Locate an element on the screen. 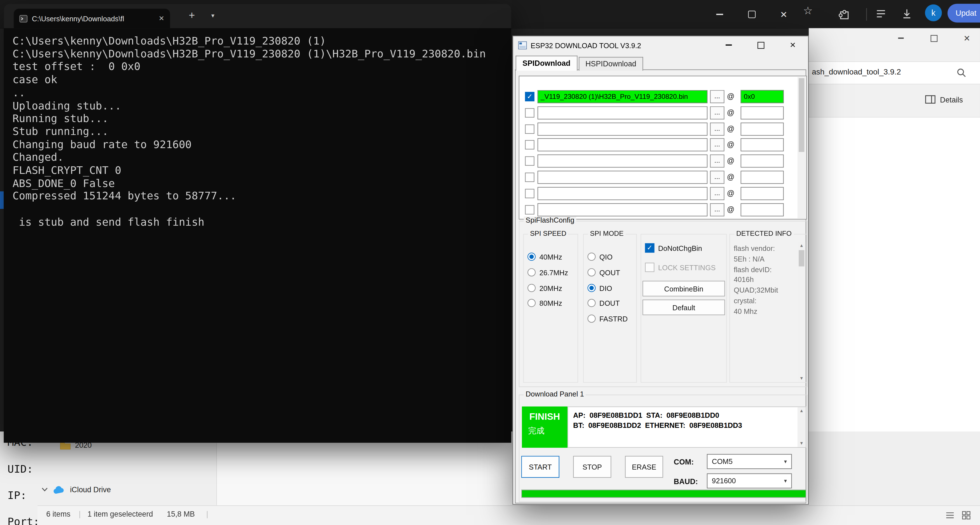 This screenshot has width=980, height=525. explorer-minimize-button is located at coordinates (901, 38).